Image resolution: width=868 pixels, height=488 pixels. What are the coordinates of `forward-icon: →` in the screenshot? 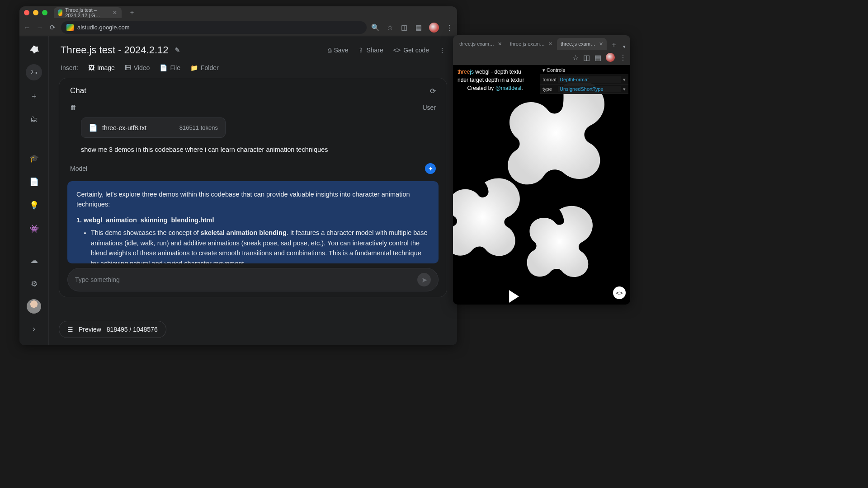 It's located at (40, 27).